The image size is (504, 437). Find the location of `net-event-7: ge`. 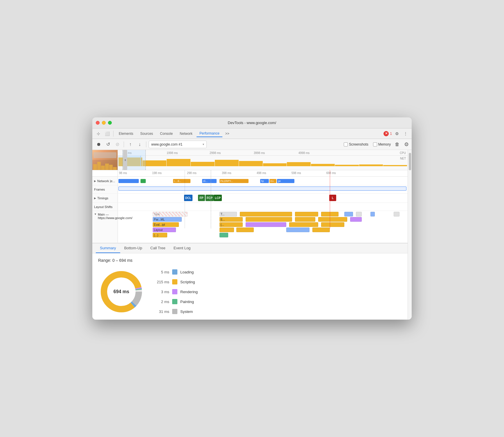

net-event-7: ge is located at coordinates (286, 181).